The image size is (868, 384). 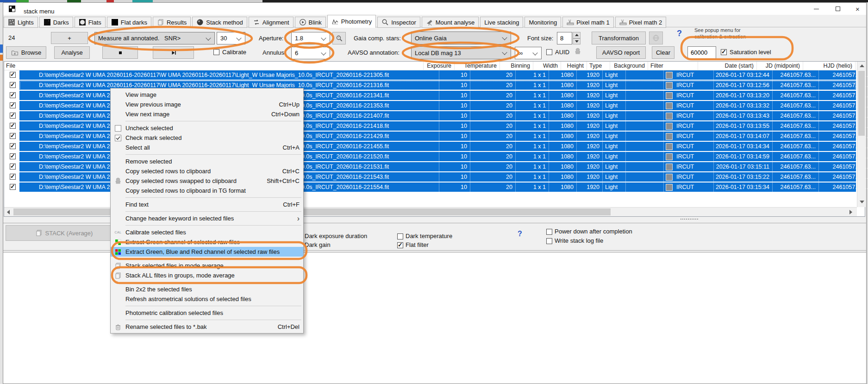 What do you see at coordinates (599, 66) in the screenshot?
I see `column-header-type: Type` at bounding box center [599, 66].